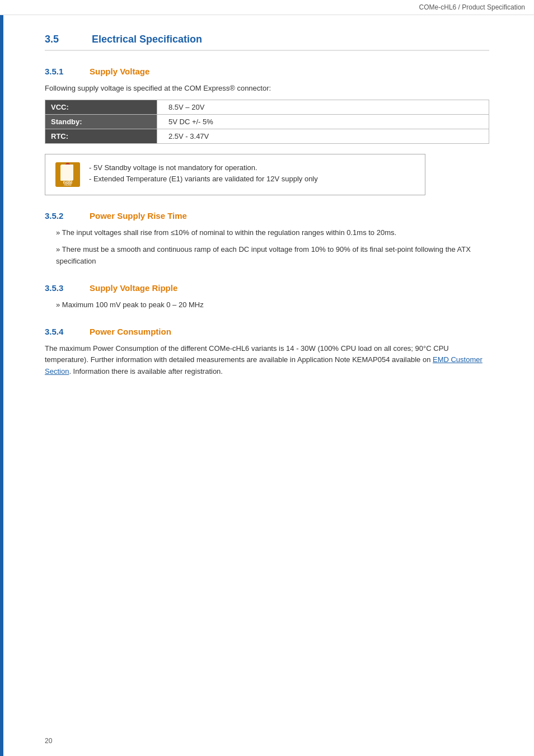  What do you see at coordinates (267, 72) in the screenshot?
I see `section-3-5-1-heading: 3.5.1 Supply Voltage` at bounding box center [267, 72].